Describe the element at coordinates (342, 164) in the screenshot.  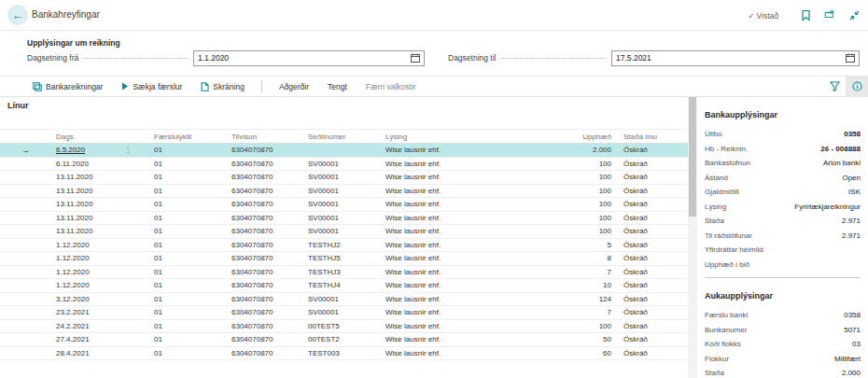
I see `cell-slip-number: SV00001` at that location.